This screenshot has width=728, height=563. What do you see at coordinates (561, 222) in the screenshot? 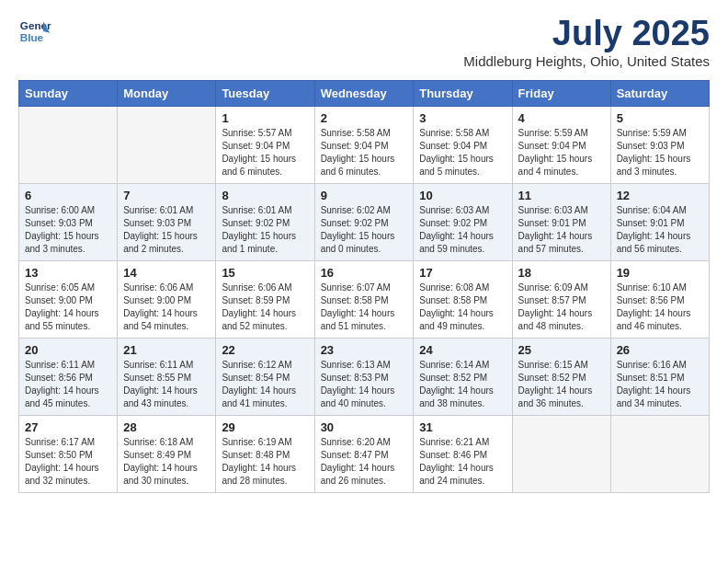
I see `calendar-cell: 11Sunrise: 6:03 AM Sunset: 9:01 PM Dayli…` at bounding box center [561, 222].